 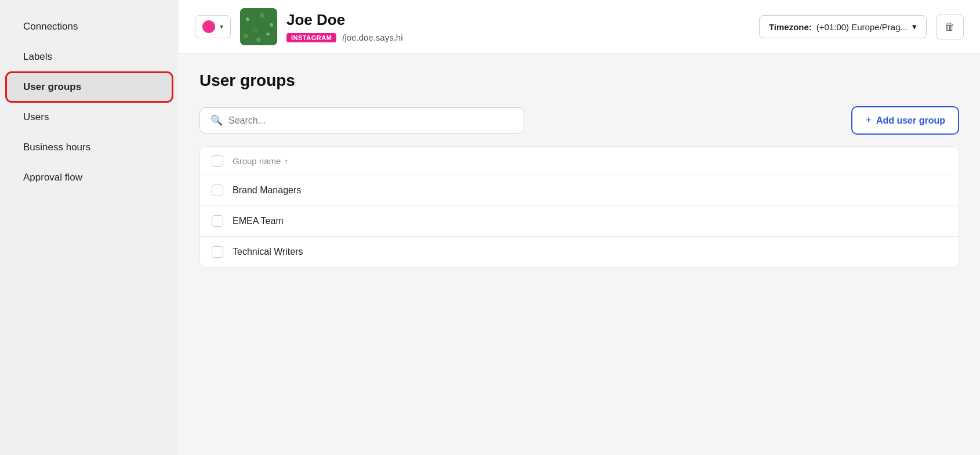 What do you see at coordinates (579, 161) in the screenshot?
I see `table-header-row: Group name ↑` at bounding box center [579, 161].